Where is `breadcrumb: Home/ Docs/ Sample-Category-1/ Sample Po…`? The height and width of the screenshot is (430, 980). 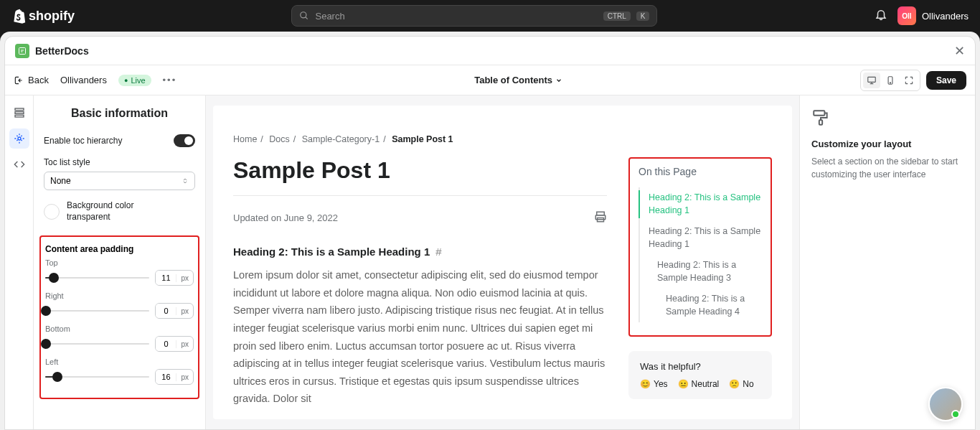
breadcrumb: Home/ Docs/ Sample-Category-1/ Sample Po… is located at coordinates (502, 139).